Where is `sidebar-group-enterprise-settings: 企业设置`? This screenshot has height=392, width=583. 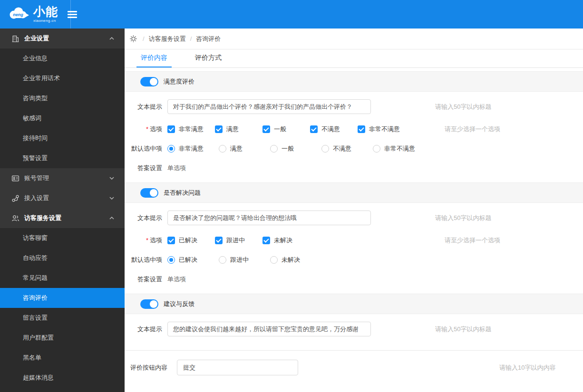 sidebar-group-enterprise-settings: 企业设置 is located at coordinates (62, 38).